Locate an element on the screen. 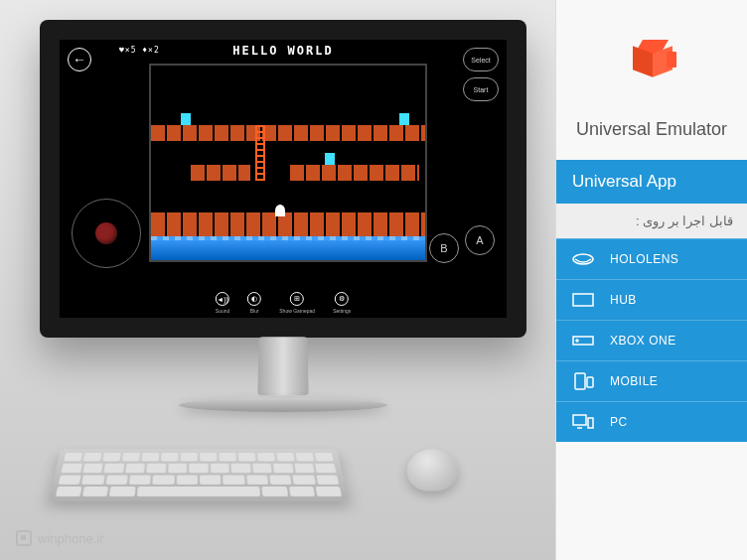  platform-hub: HUB is located at coordinates (652, 300).